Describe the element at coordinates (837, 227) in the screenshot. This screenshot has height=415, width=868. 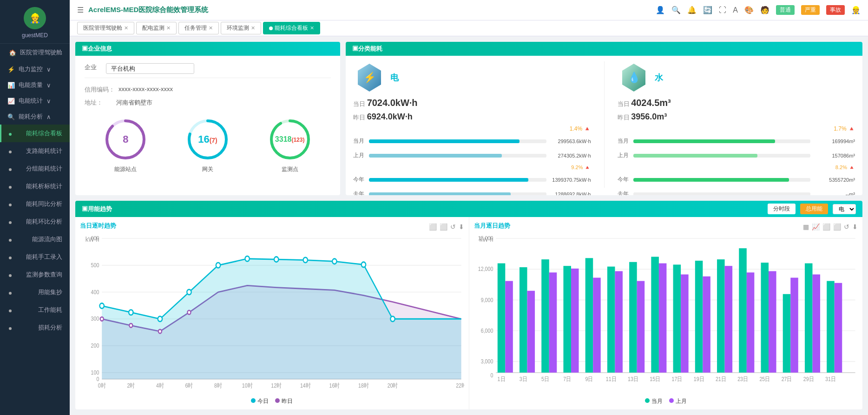
I see `chart-minimize2-icon: ⬜` at that location.